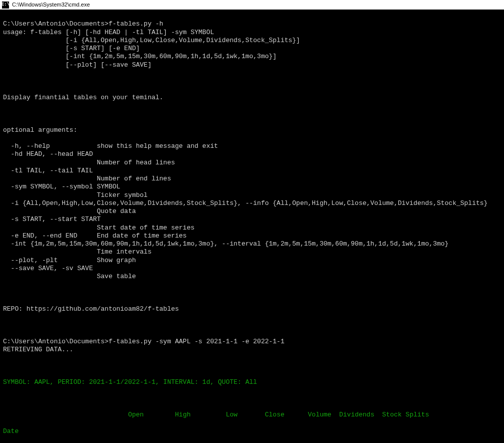 This screenshot has height=443, width=504. I want to click on window-titlebar: C:\ C:\Windows\System32\cmd.exe, so click(252, 5).